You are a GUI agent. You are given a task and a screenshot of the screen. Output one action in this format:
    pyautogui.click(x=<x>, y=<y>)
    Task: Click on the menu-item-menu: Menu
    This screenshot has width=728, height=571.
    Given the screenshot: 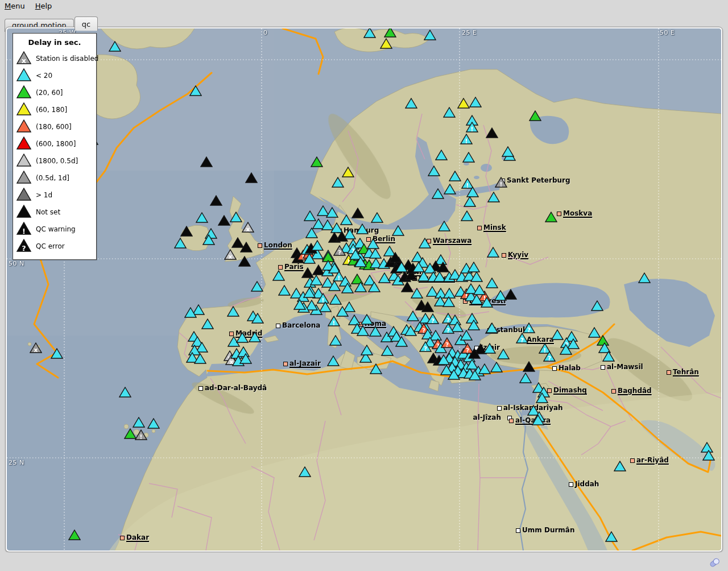 What is the action you would take?
    pyautogui.click(x=15, y=6)
    